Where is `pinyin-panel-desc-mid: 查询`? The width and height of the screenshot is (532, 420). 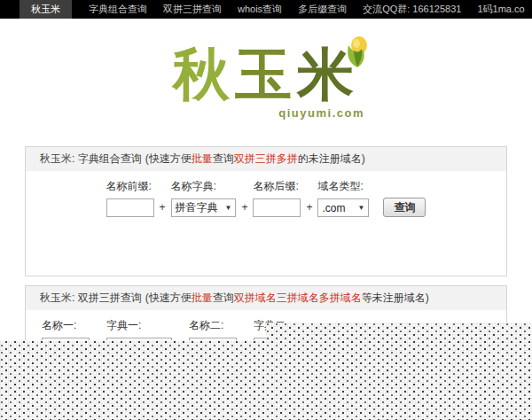 pinyin-panel-desc-mid: 查询 is located at coordinates (223, 298).